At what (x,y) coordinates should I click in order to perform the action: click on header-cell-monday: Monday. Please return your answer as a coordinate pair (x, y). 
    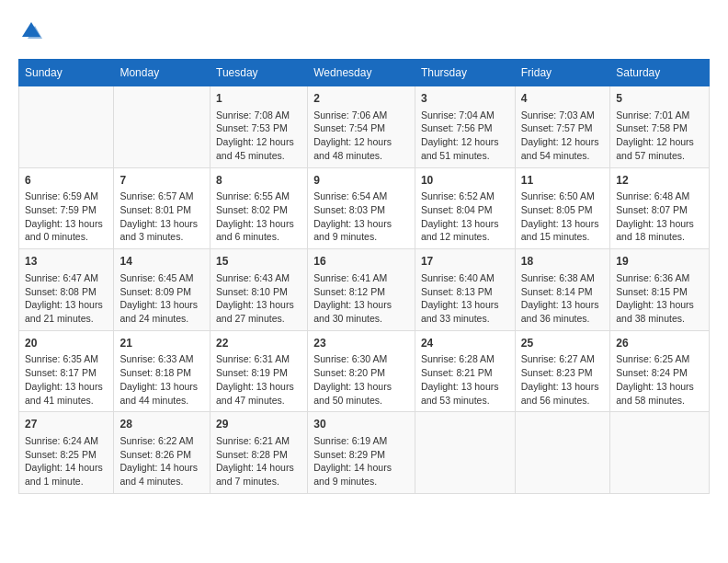
    Looking at the image, I should click on (162, 74).